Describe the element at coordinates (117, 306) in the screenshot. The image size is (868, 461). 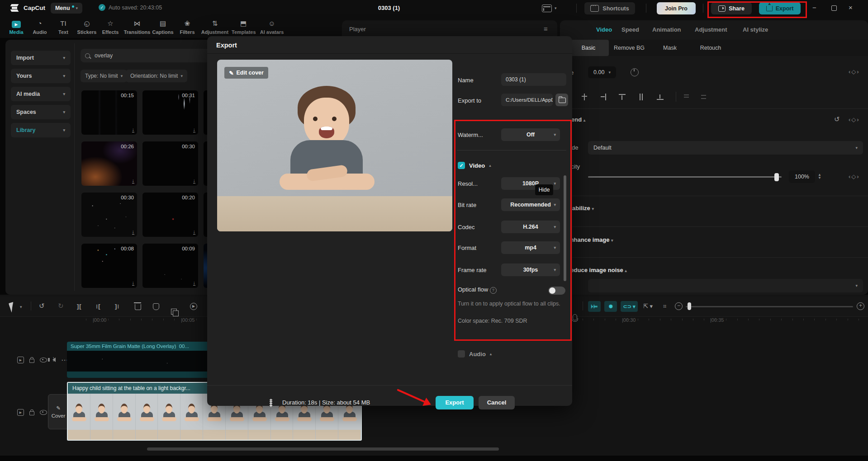
I see `split-right-icon: ]⁝` at that location.